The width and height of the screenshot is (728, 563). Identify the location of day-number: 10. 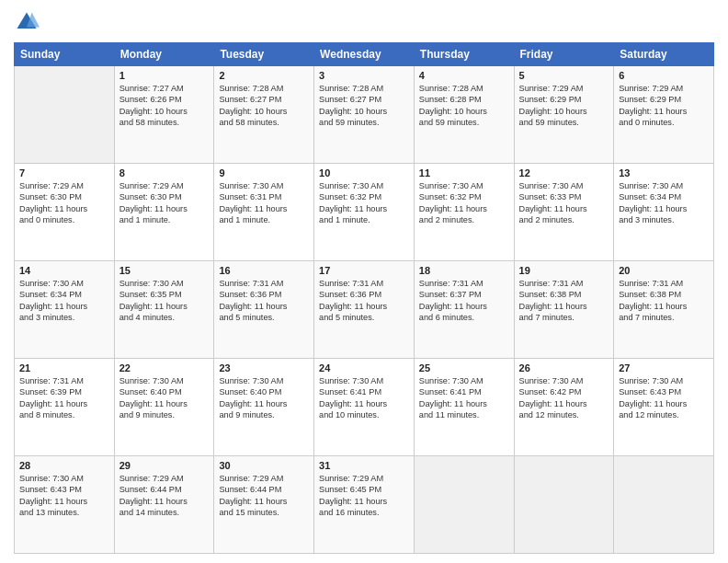
(364, 173).